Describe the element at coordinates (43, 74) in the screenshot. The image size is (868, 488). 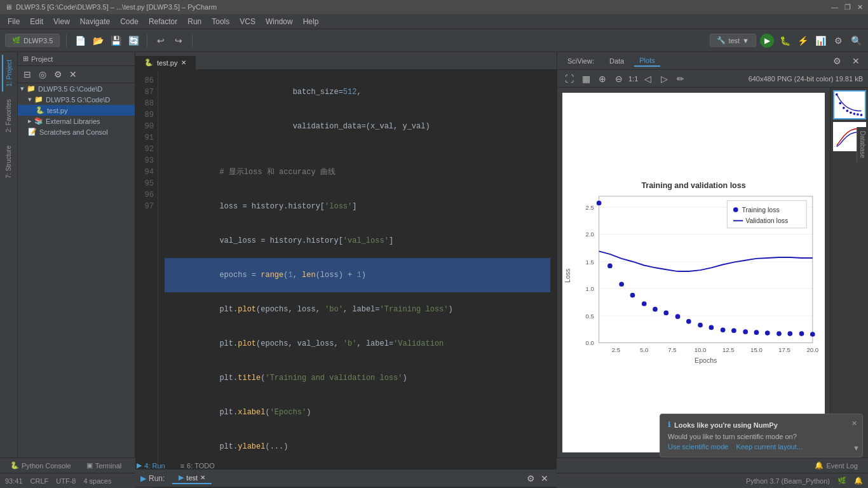
I see `locate-btn: ◎` at that location.